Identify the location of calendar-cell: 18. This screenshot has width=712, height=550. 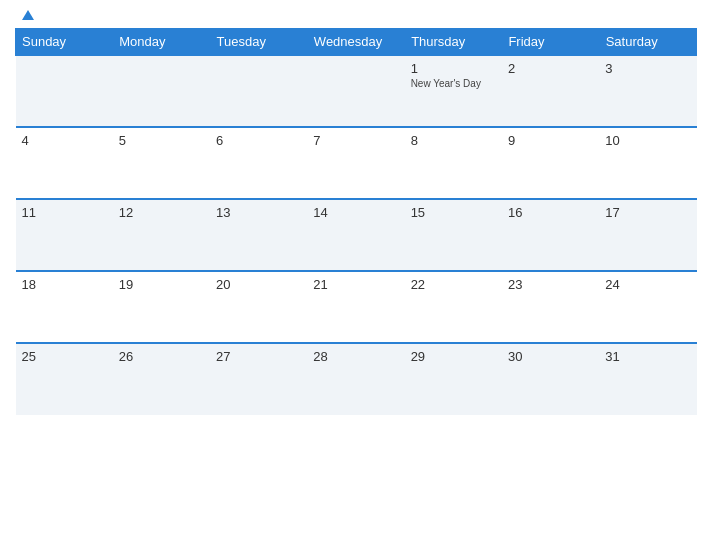
(64, 307).